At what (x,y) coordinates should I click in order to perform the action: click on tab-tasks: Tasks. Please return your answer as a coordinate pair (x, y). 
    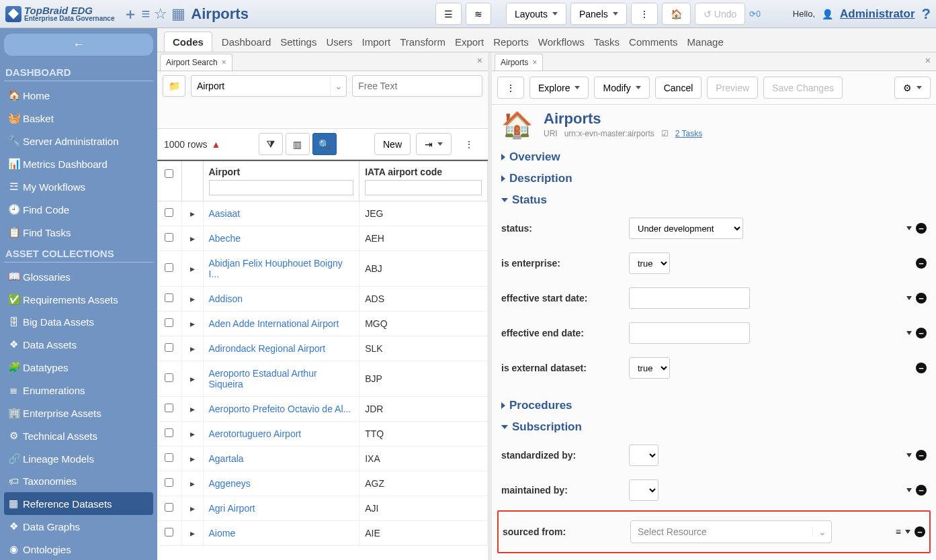
    Looking at the image, I should click on (607, 44).